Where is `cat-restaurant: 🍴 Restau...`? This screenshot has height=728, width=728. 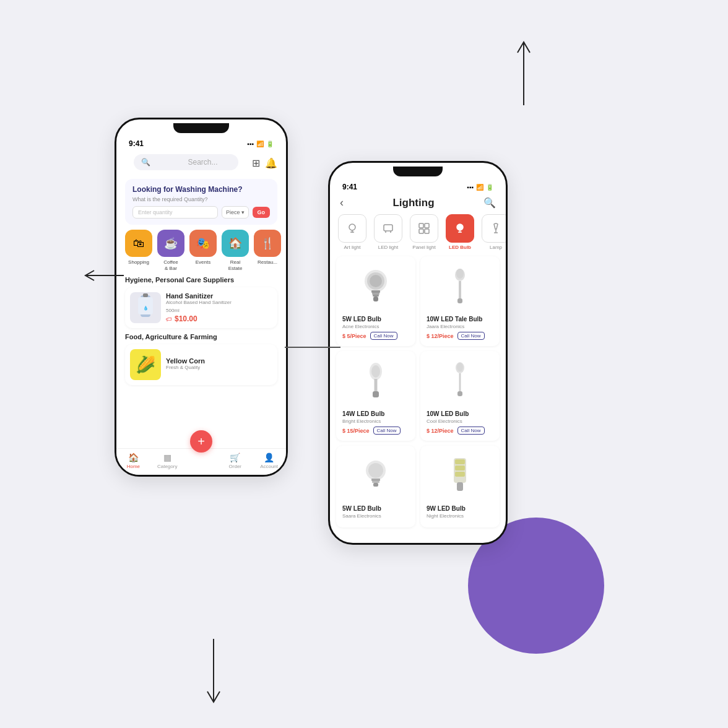
cat-restaurant: 🍴 Restau... is located at coordinates (267, 250).